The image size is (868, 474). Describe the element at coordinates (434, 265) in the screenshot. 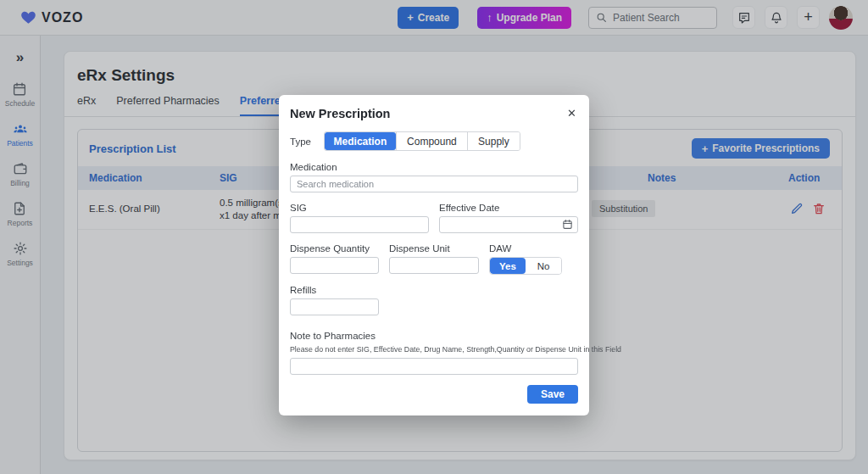

I see `dispense-unit-input` at that location.